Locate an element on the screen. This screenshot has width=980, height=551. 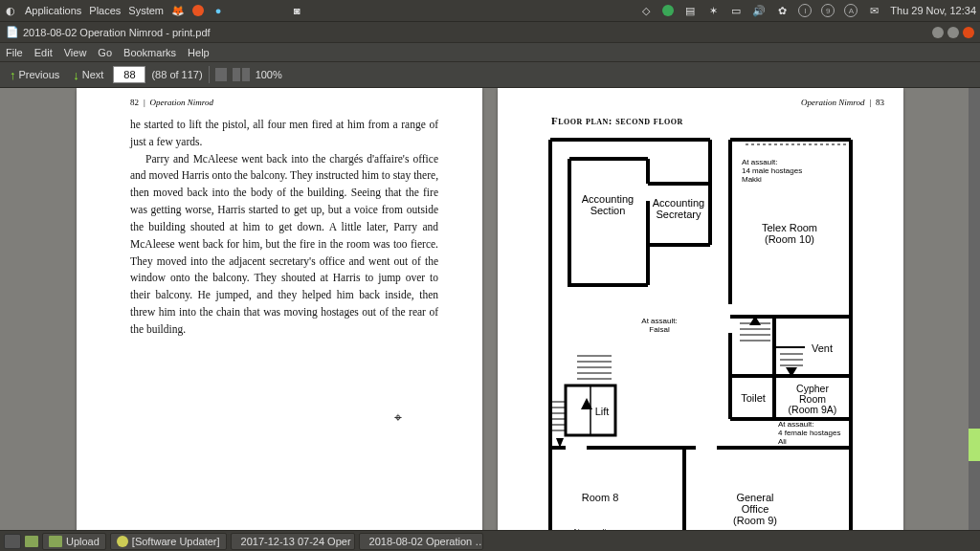
svg-text: GeneralOffice(Room 9) is located at coordinates (755, 509).